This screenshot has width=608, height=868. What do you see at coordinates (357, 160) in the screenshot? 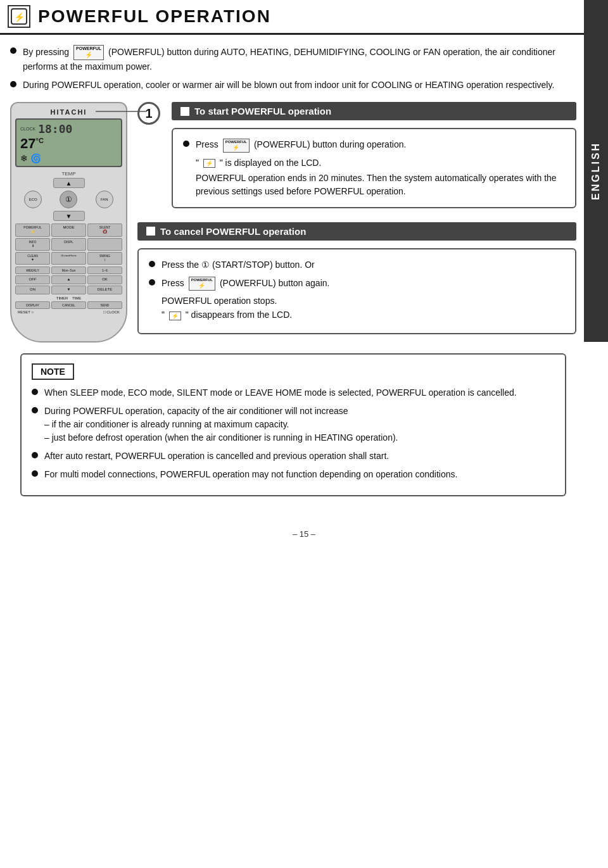
I see `start-section-wrapper: 1 To start POWERFUL operation` at bounding box center [357, 160].